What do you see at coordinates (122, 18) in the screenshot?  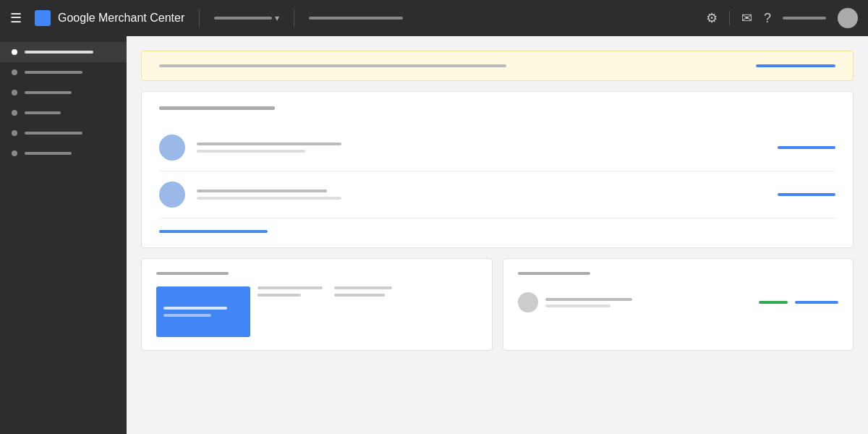 I see `app-title: Google Merchant Center` at bounding box center [122, 18].